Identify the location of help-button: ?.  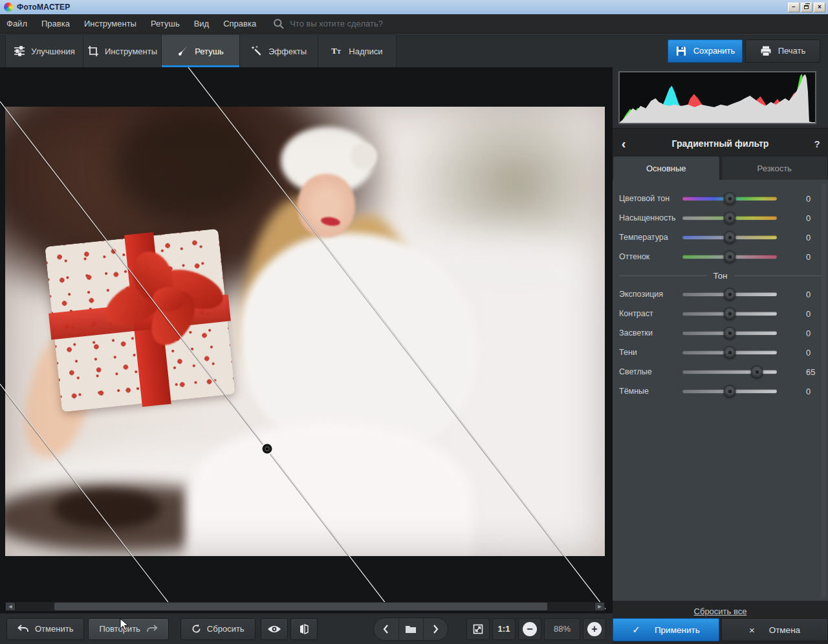
(817, 144).